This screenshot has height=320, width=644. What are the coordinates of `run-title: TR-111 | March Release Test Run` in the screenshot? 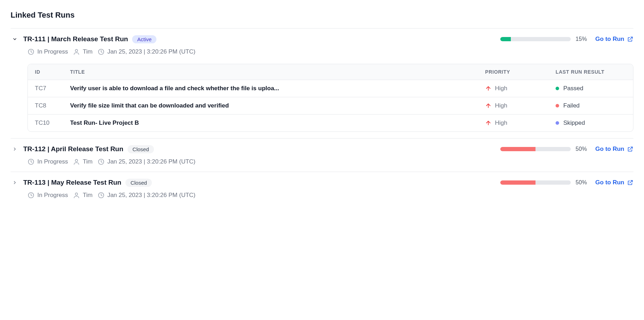 It's located at (75, 39).